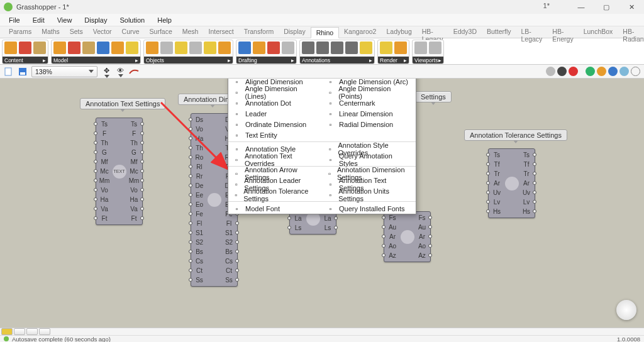 The image size is (644, 342). Describe the element at coordinates (119, 133) in the screenshot. I see `node-port: FF` at that location.